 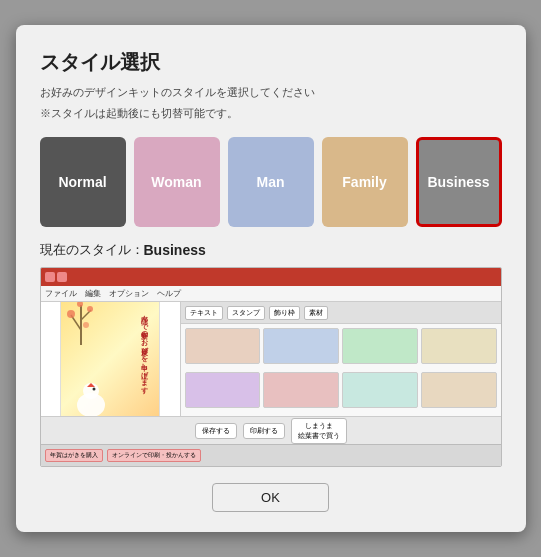 I want to click on tool-btn-material: 素材, so click(x=316, y=313).